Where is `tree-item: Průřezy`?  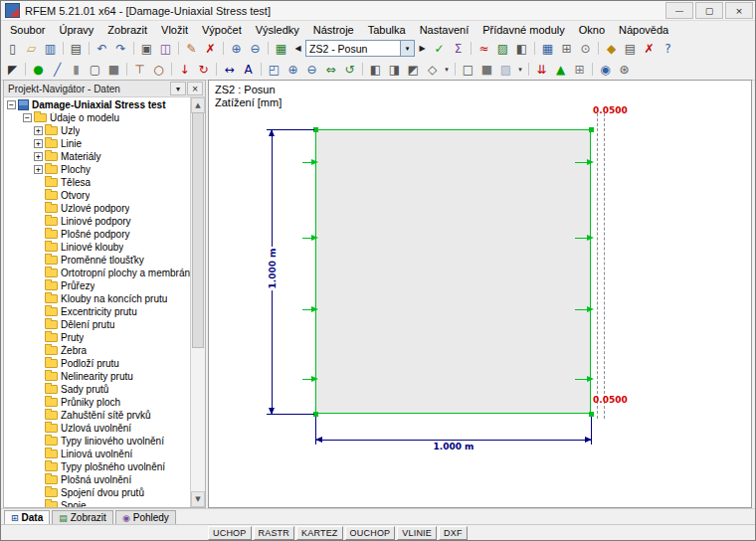 tree-item: Průřezy is located at coordinates (97, 286).